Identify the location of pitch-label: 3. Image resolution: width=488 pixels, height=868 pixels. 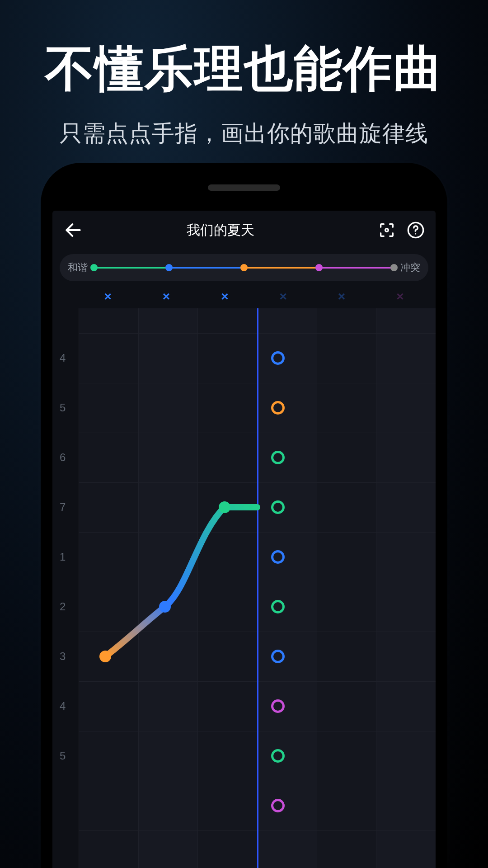
(62, 656).